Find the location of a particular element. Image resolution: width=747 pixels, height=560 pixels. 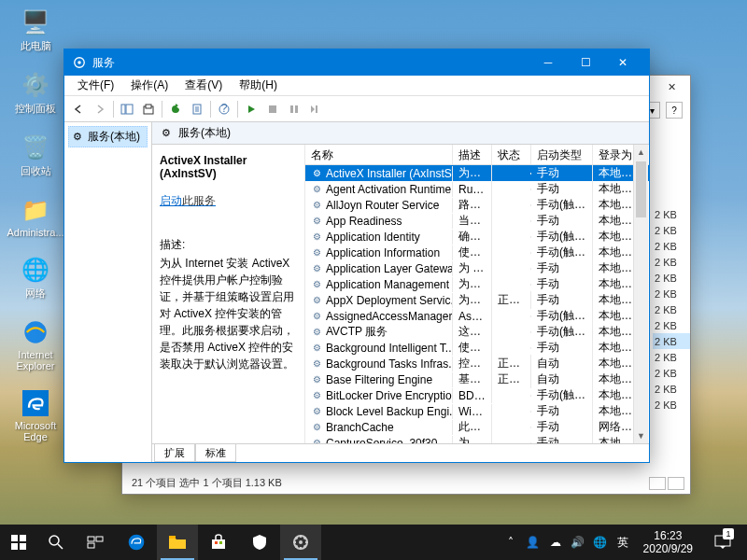

computer-icon: 🖥️ is located at coordinates (35, 22).